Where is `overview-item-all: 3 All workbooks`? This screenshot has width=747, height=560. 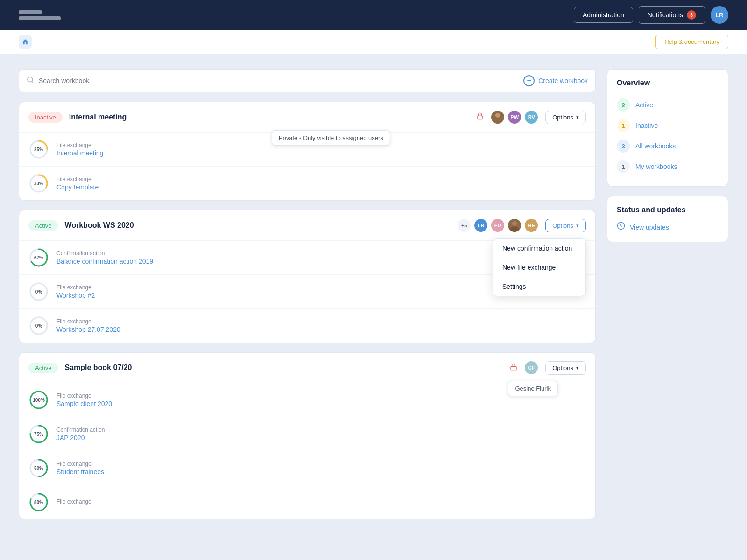 overview-item-all: 3 All workbooks is located at coordinates (668, 146).